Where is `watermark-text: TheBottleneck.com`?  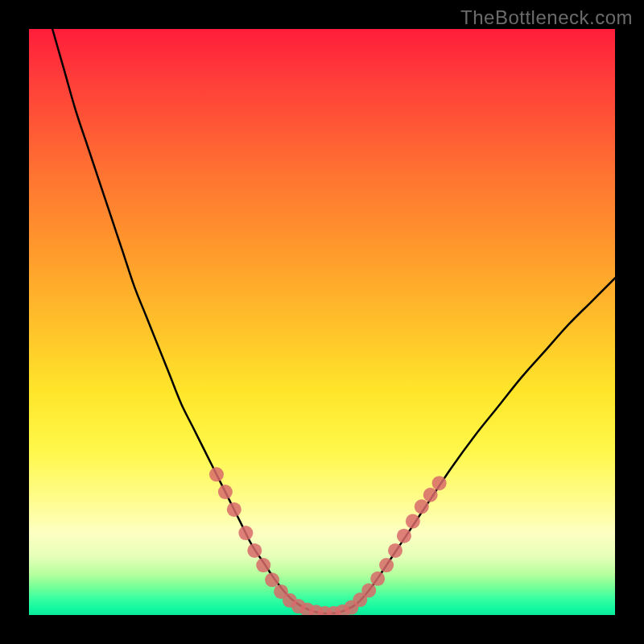
watermark-text: TheBottleneck.com is located at coordinates (547, 18).